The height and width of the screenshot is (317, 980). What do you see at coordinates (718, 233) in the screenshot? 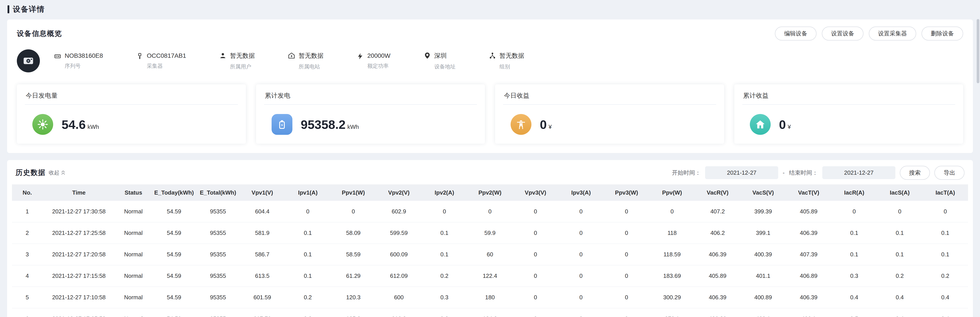
I see `table-cell: 406.2` at bounding box center [718, 233].